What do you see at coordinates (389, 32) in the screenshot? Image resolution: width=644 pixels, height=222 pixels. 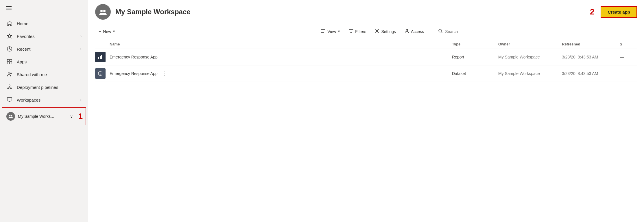 I see `settings-button-label: Settings` at bounding box center [389, 32].